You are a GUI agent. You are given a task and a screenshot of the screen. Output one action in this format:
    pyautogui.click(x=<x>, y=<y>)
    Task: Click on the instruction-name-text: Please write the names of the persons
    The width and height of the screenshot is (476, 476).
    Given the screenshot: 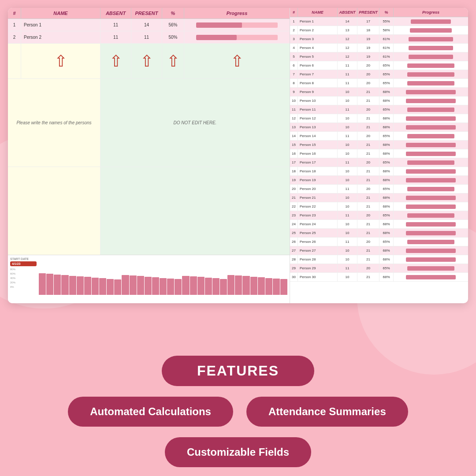 What is the action you would take?
    pyautogui.click(x=54, y=123)
    